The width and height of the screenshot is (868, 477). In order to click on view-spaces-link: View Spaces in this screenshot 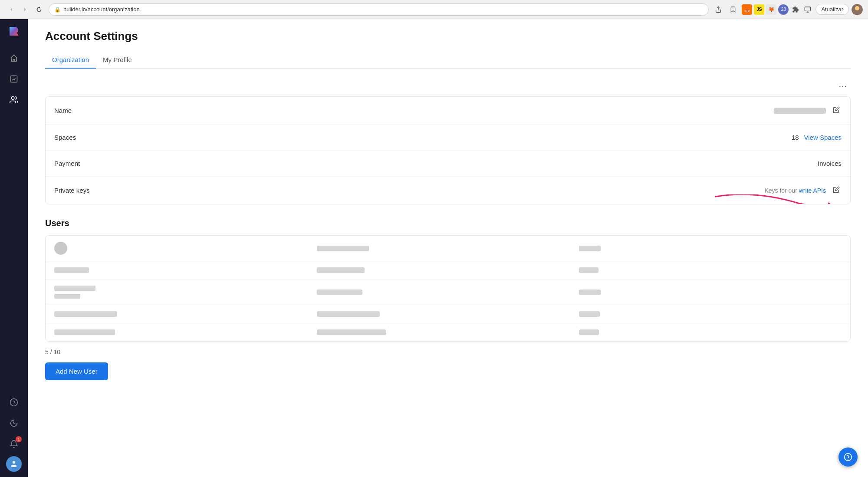, I will do `click(823, 137)`.